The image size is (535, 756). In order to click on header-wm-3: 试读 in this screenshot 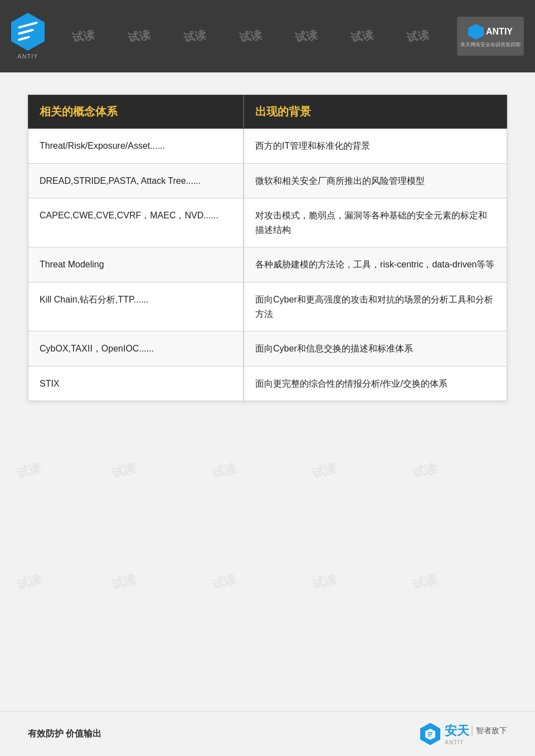, I will do `click(195, 36)`.